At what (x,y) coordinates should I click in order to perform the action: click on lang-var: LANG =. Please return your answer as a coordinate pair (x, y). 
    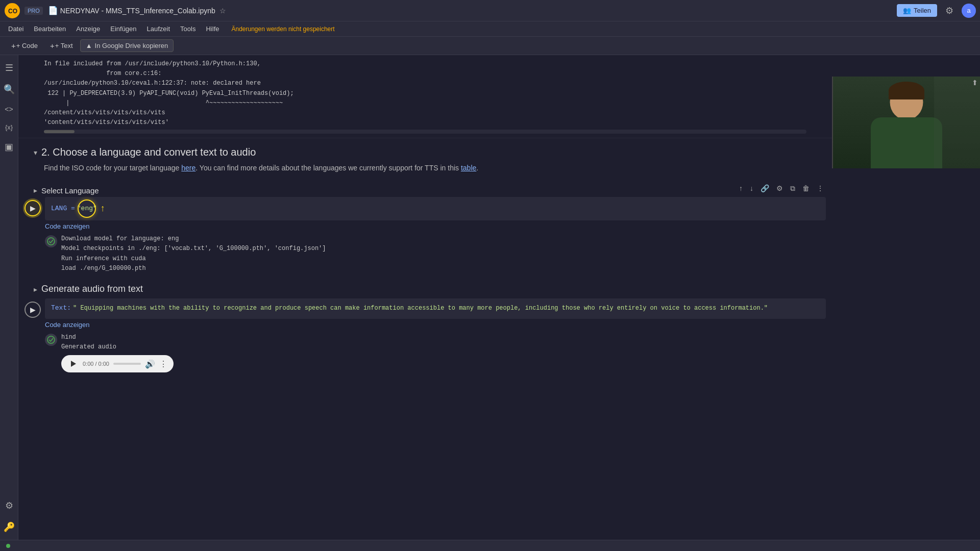
    Looking at the image, I should click on (63, 209).